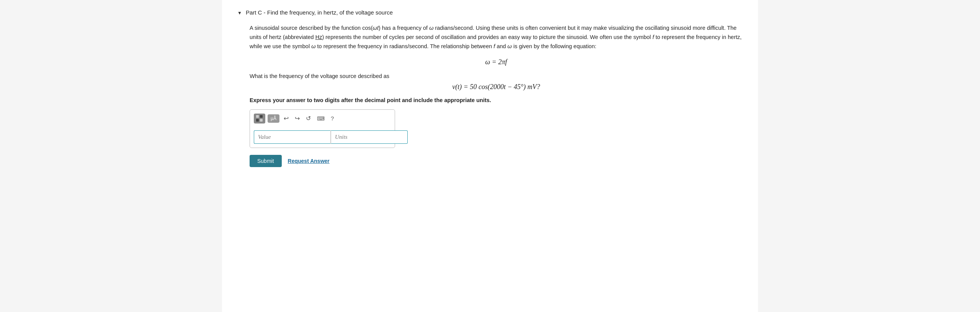 Image resolution: width=980 pixels, height=312 pixels. Describe the element at coordinates (297, 119) in the screenshot. I see `redo-button: ↪` at that location.